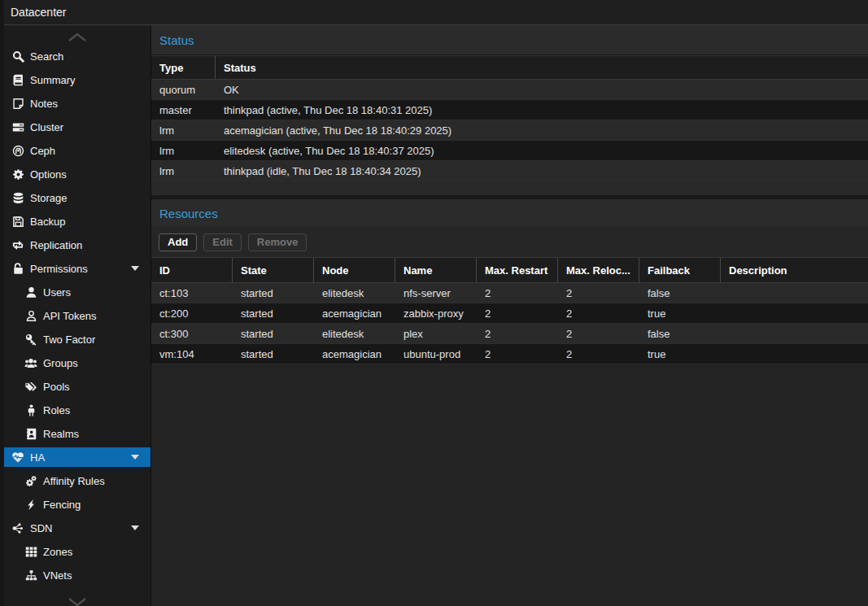  Describe the element at coordinates (18, 127) in the screenshot. I see `server-icon` at that location.